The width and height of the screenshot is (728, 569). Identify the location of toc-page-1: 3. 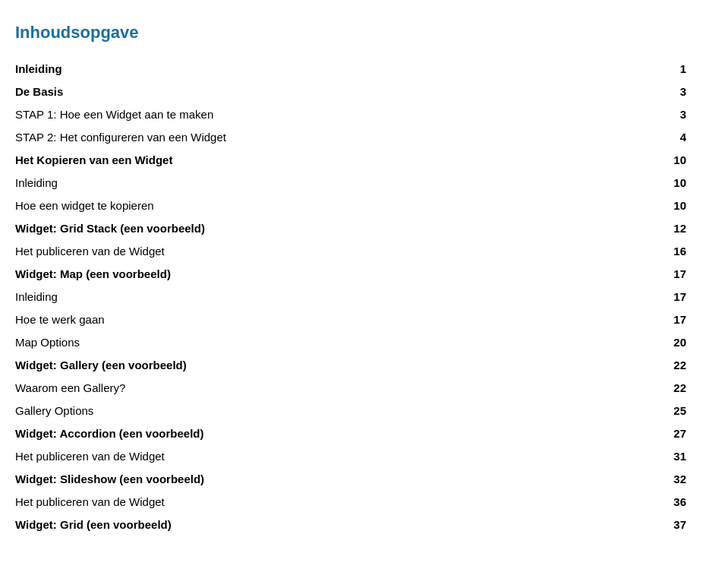
(656, 92).